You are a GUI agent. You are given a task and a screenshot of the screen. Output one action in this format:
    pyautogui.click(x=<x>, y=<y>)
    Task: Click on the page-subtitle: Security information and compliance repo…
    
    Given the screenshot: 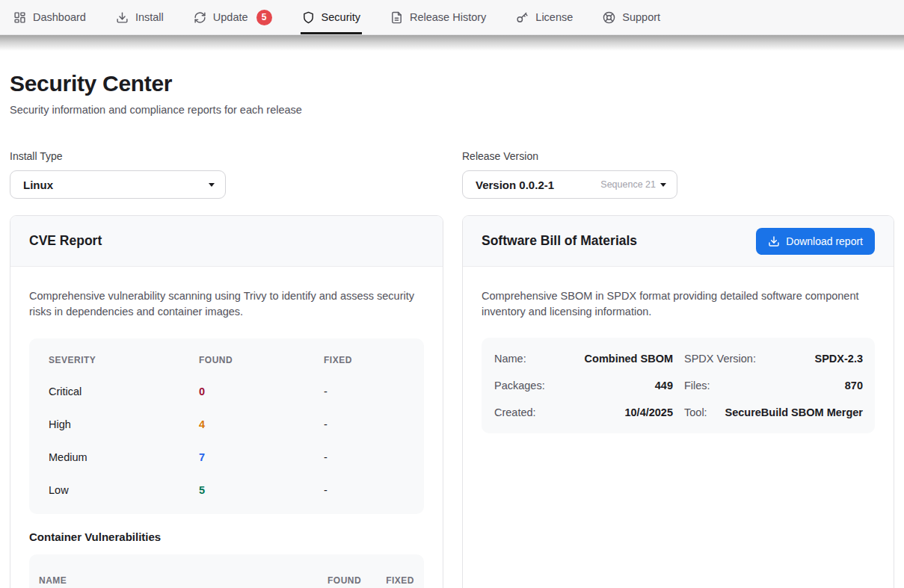 What is the action you would take?
    pyautogui.click(x=452, y=110)
    